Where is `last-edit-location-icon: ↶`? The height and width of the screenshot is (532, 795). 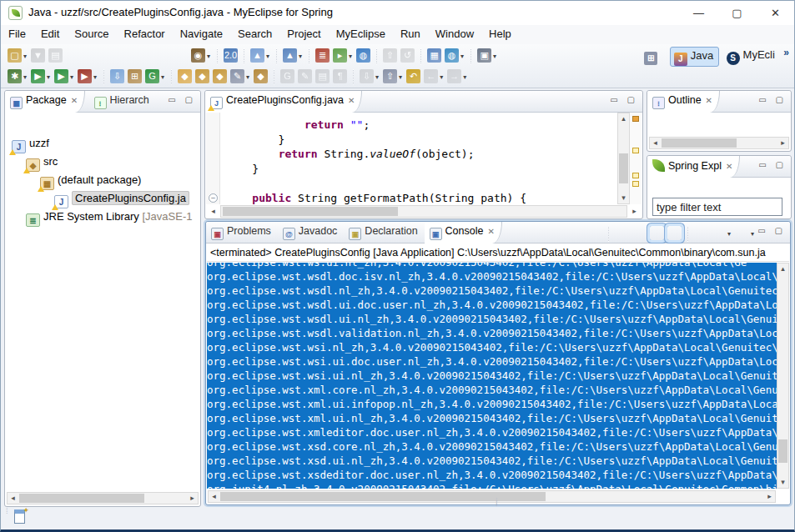 last-edit-location-icon: ↶ is located at coordinates (414, 77).